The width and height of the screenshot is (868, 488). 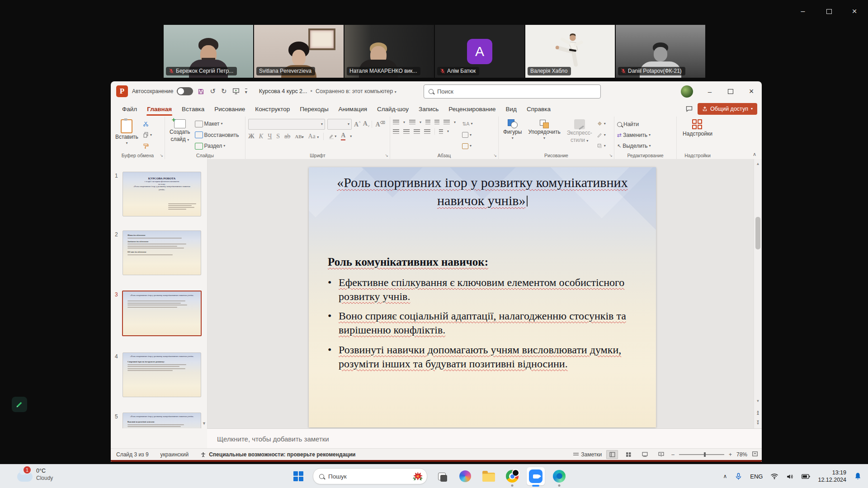 What do you see at coordinates (230, 109) in the screenshot?
I see `tab-draw: Рисование` at bounding box center [230, 109].